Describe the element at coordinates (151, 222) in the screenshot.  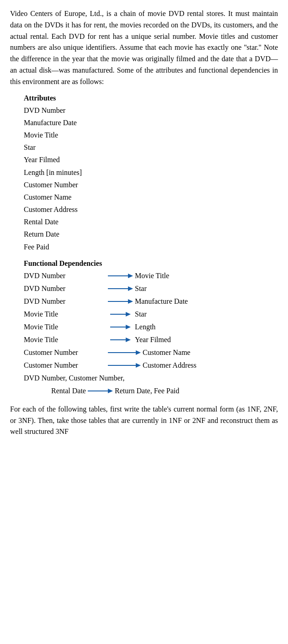
I see `list-item: Rental Date` at that location.